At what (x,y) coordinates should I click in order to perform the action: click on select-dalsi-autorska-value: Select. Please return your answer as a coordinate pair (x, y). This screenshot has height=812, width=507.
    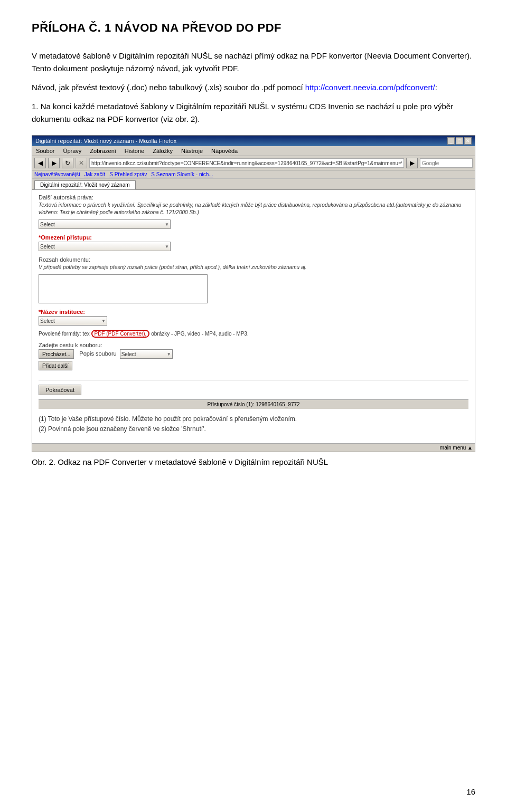
    Looking at the image, I should click on (48, 225).